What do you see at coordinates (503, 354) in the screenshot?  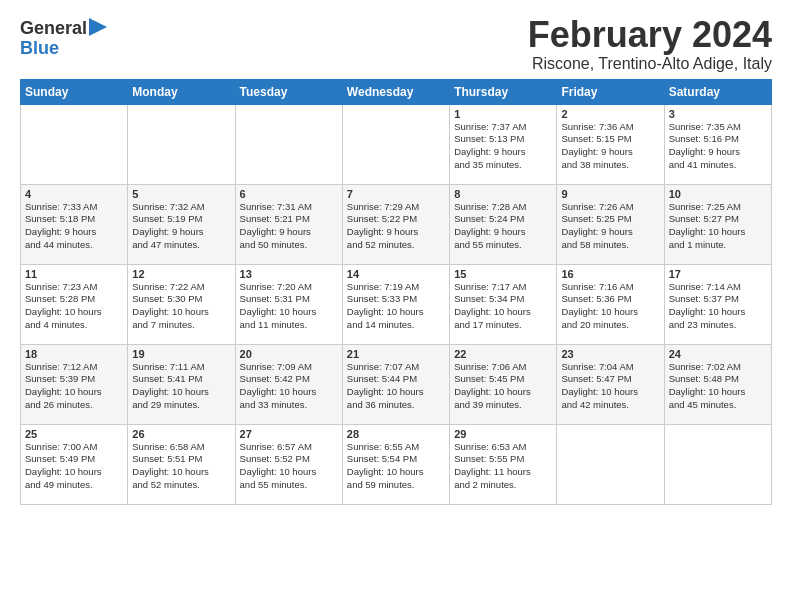 I see `day-number: 22` at bounding box center [503, 354].